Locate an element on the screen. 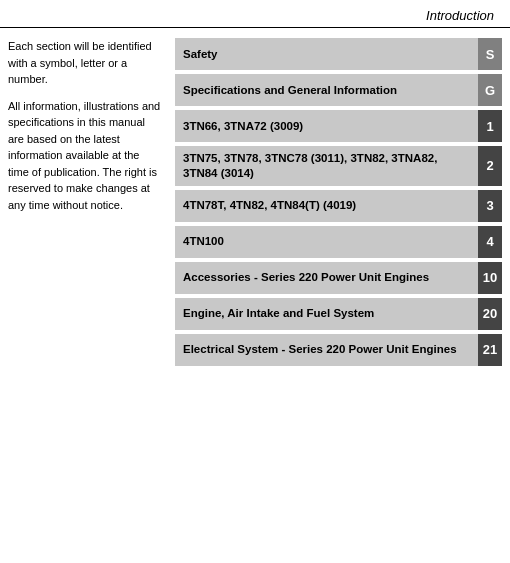 Image resolution: width=510 pixels, height=563 pixels. menu-item: 4TN1004 is located at coordinates (338, 242).